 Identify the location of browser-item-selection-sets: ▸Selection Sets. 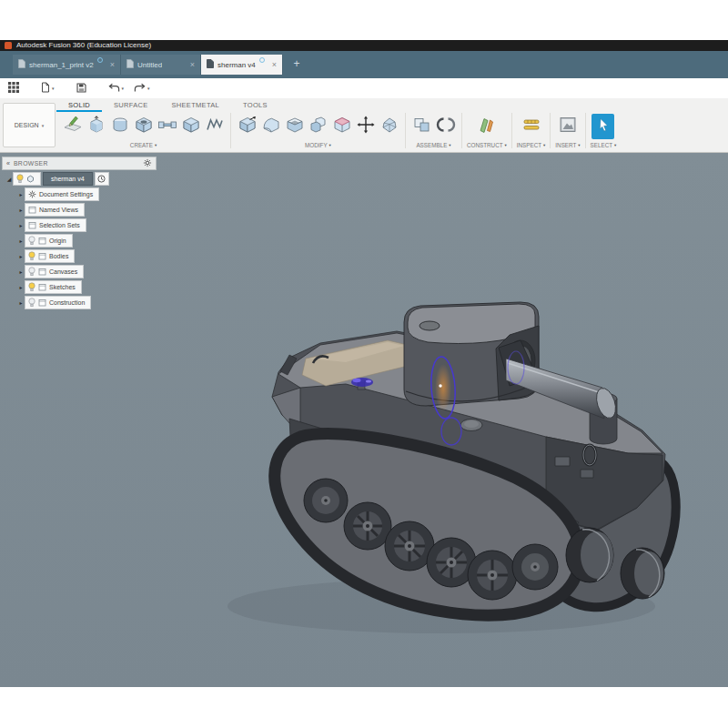
(79, 226).